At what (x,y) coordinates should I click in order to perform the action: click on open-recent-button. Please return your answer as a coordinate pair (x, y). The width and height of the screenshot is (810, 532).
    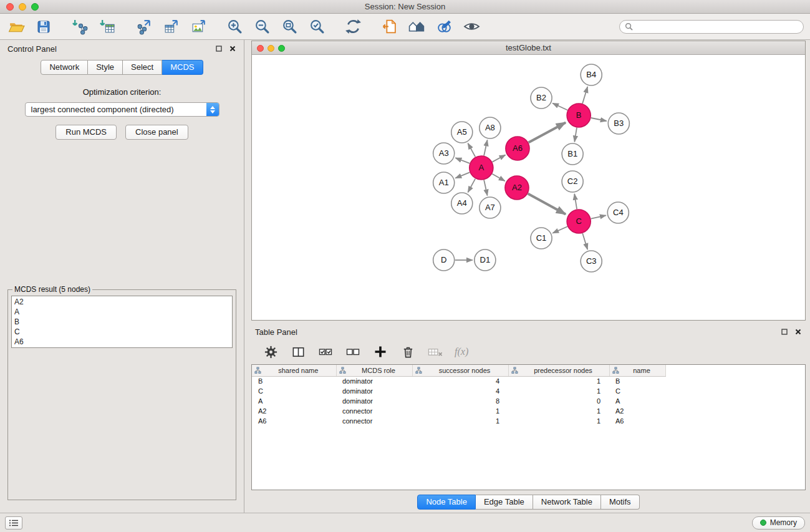
    Looking at the image, I should click on (389, 27).